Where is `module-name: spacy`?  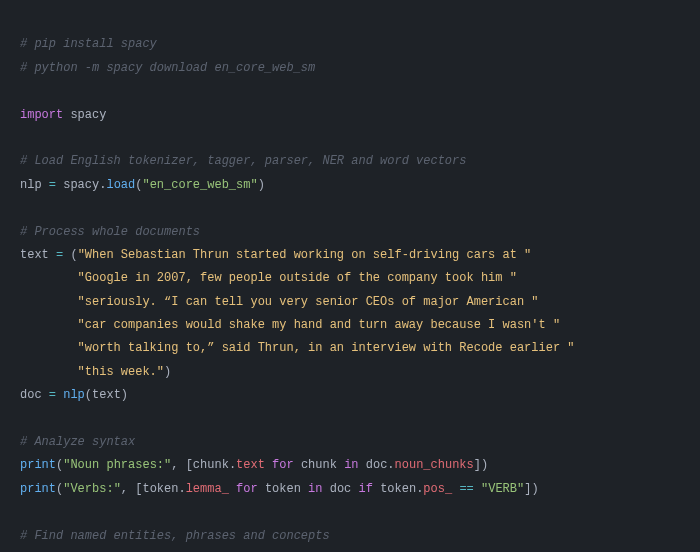 module-name: spacy is located at coordinates (88, 115).